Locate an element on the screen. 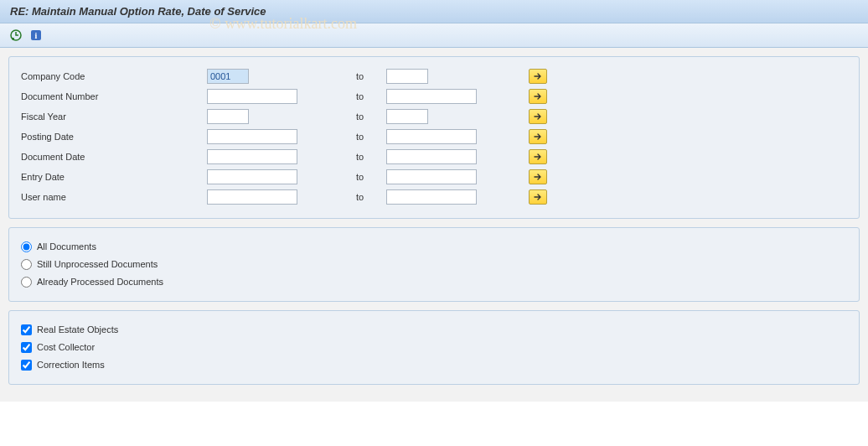 The height and width of the screenshot is (446, 868). radio-label: All Documents is located at coordinates (67, 246).